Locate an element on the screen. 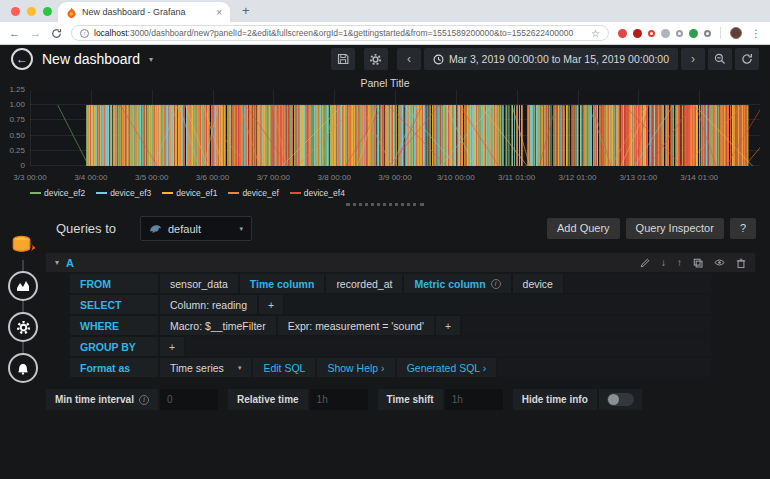 This screenshot has width=770, height=479. legend-item-device_ef2: device_ef2 is located at coordinates (58, 193).